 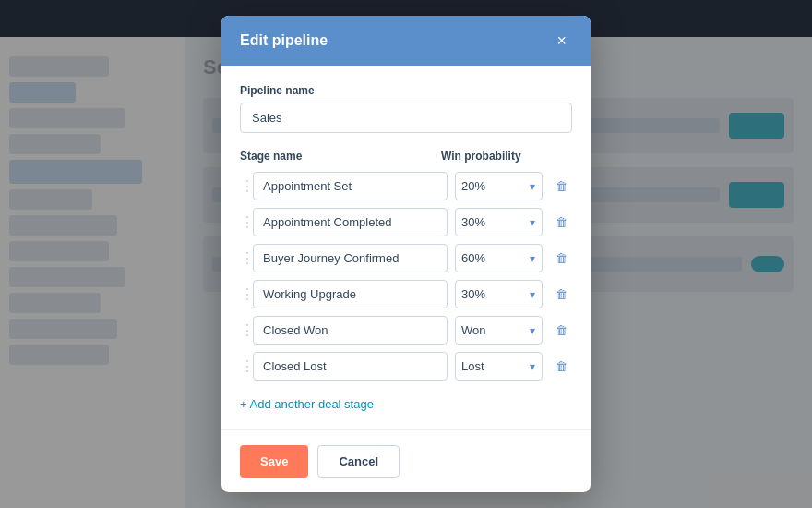 I want to click on pipeline-name-label: Pipeline name, so click(x=406, y=91).